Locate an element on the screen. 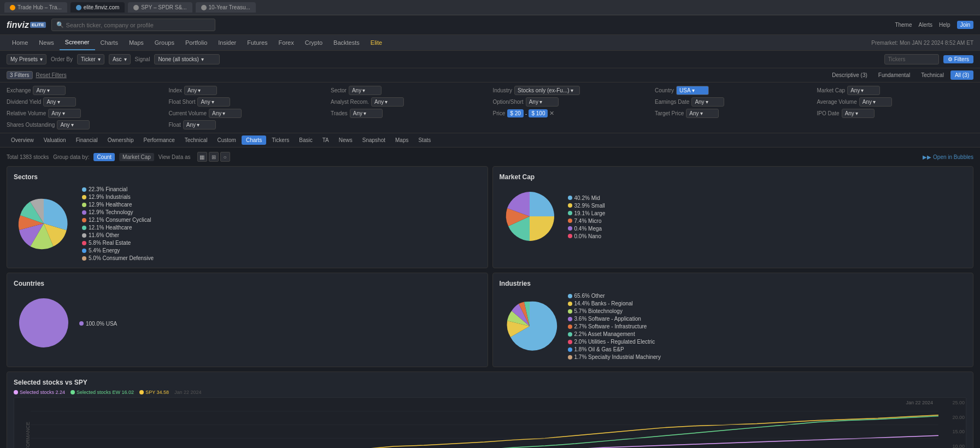  view-tab-charts: Charts is located at coordinates (254, 140).